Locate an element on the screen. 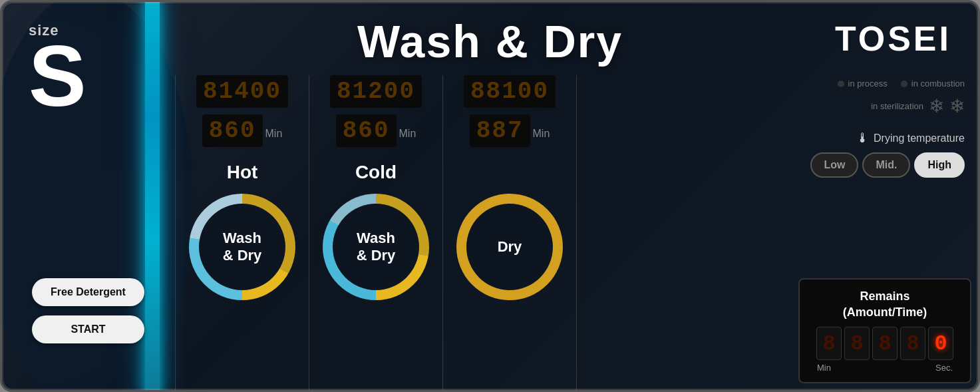  cold-program-name: Cold is located at coordinates (376, 172).